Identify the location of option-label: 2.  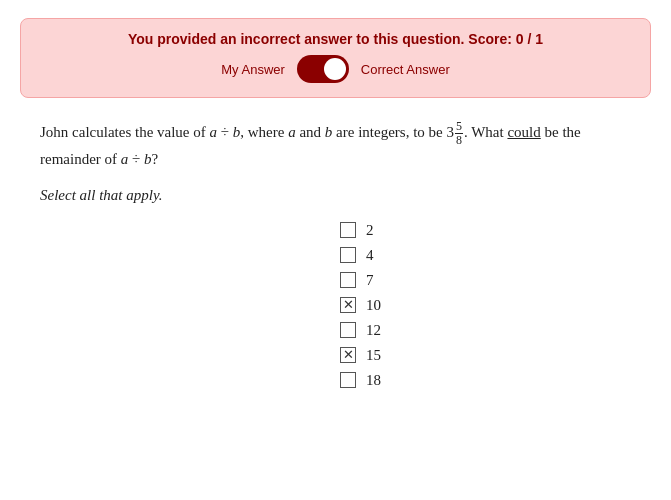
(370, 230).